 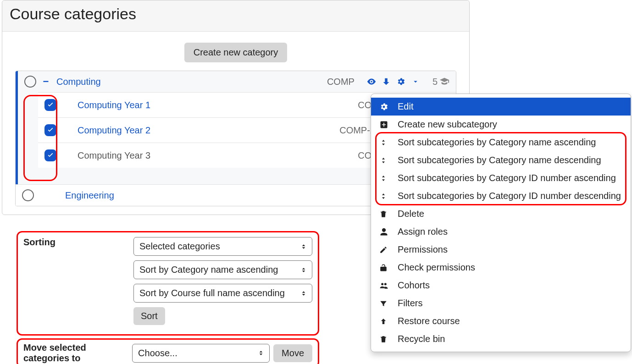 What do you see at coordinates (341, 82) in the screenshot?
I see `category-code: COMP` at bounding box center [341, 82].